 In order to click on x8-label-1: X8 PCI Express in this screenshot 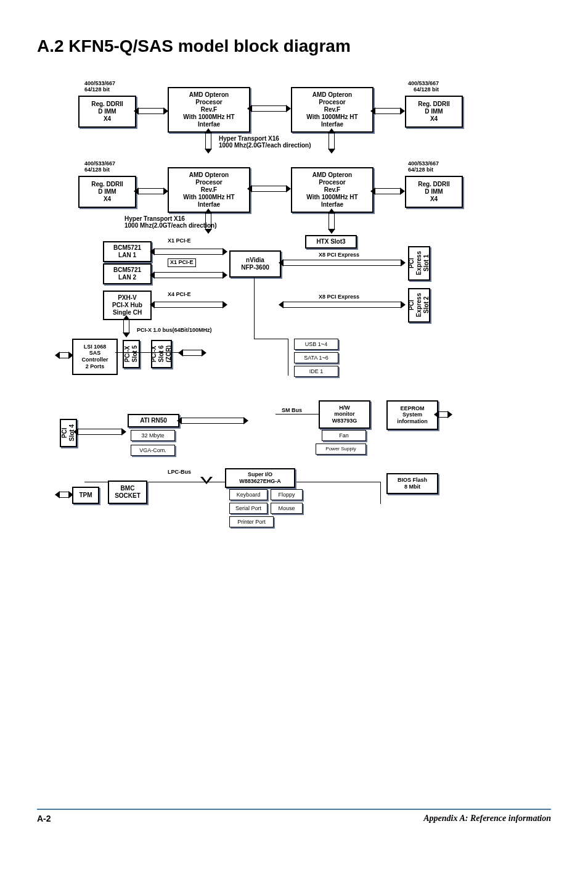, I will do `click(339, 255)`.